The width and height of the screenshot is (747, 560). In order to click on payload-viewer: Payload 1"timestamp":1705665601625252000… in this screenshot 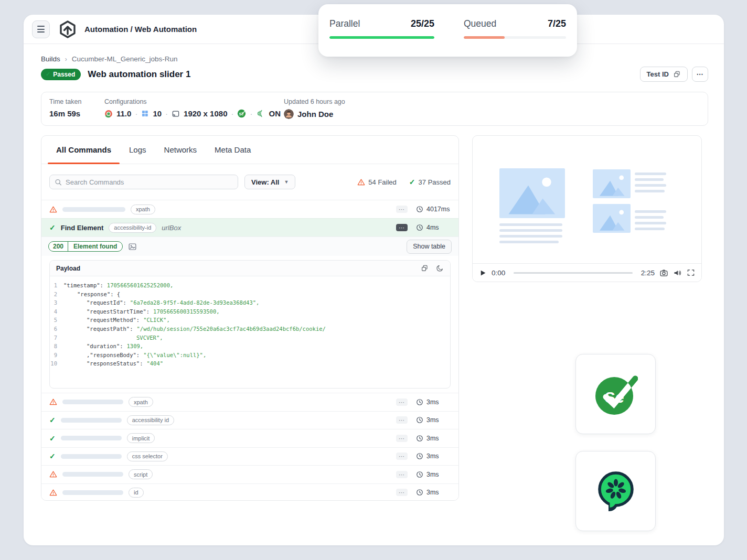, I will do `click(250, 324)`.